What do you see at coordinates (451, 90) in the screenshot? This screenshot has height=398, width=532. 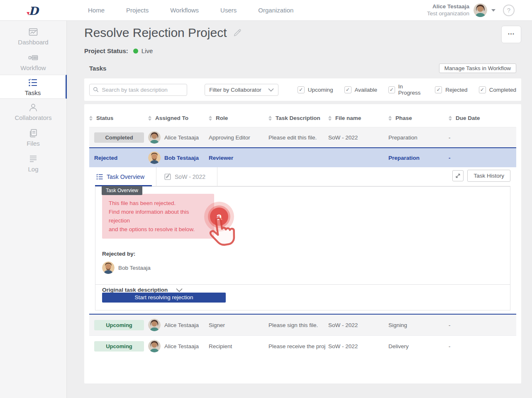 I see `filter-rejected: Rejected` at bounding box center [451, 90].